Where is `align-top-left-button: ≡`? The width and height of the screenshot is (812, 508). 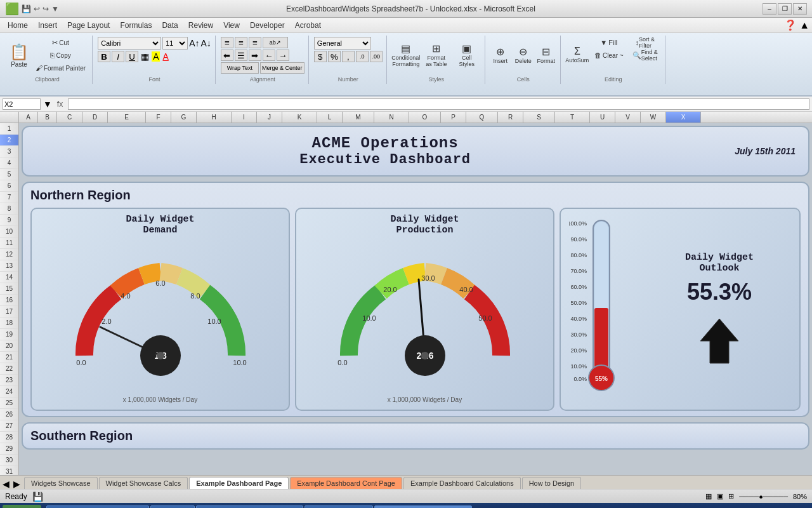 align-top-left-button: ≡ is located at coordinates (227, 43).